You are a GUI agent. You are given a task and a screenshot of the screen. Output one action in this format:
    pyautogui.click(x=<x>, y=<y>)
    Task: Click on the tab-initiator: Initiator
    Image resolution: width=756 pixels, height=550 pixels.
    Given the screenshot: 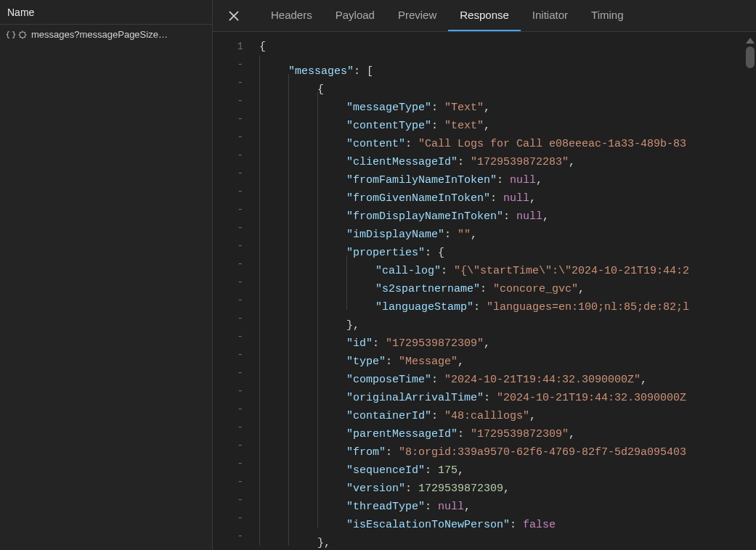 What is the action you would take?
    pyautogui.click(x=550, y=16)
    